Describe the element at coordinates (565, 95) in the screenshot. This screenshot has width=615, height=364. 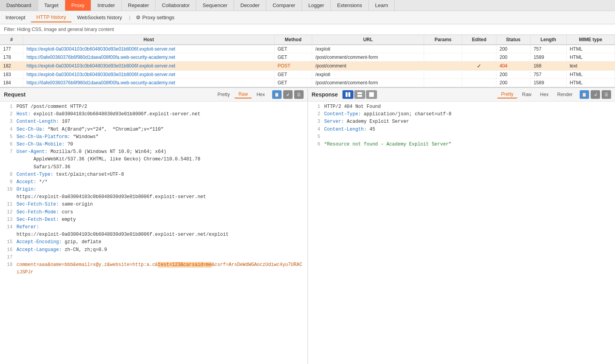
I see `response-tab-render: Render` at that location.